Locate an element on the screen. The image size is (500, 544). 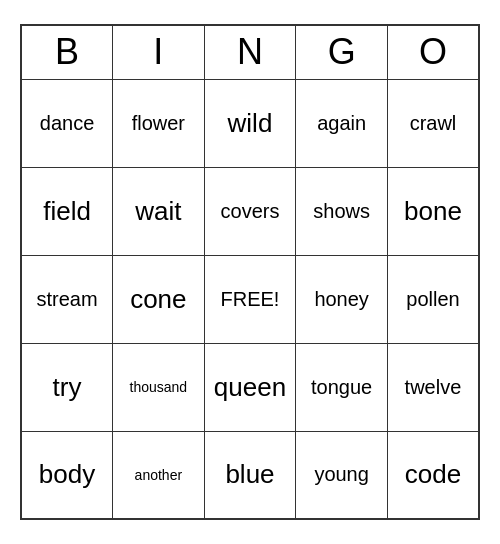
cell-text: young is located at coordinates (342, 474).